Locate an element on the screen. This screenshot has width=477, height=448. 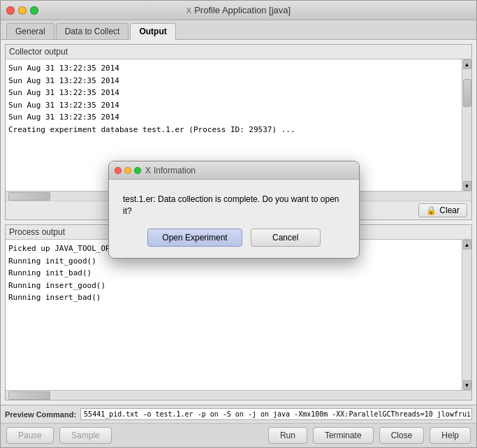
open-experiment-button: Open Experiment is located at coordinates (194, 238).